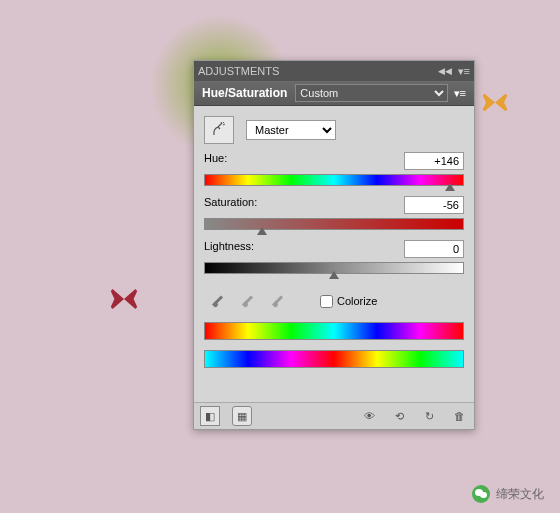 This screenshot has height=513, width=560. What do you see at coordinates (230, 202) in the screenshot?
I see `saturation-label: Saturation:` at bounding box center [230, 202].